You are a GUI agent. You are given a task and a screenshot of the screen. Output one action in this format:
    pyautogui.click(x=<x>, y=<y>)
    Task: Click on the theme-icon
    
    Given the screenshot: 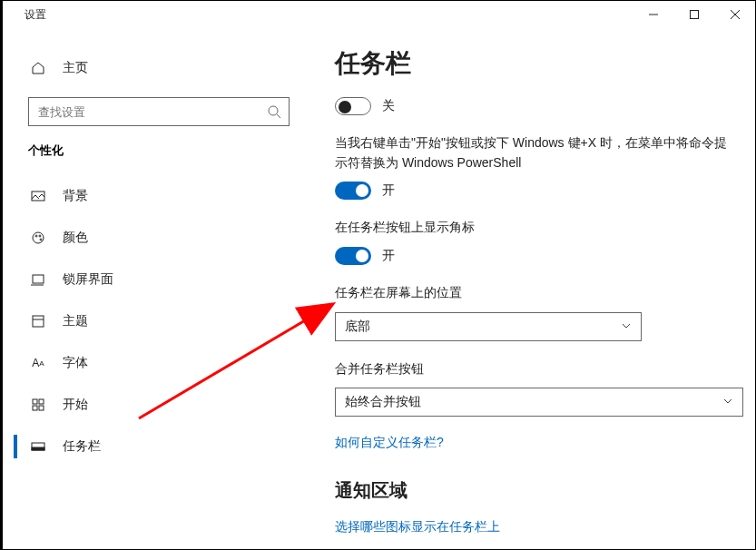 What is the action you would take?
    pyautogui.click(x=38, y=321)
    